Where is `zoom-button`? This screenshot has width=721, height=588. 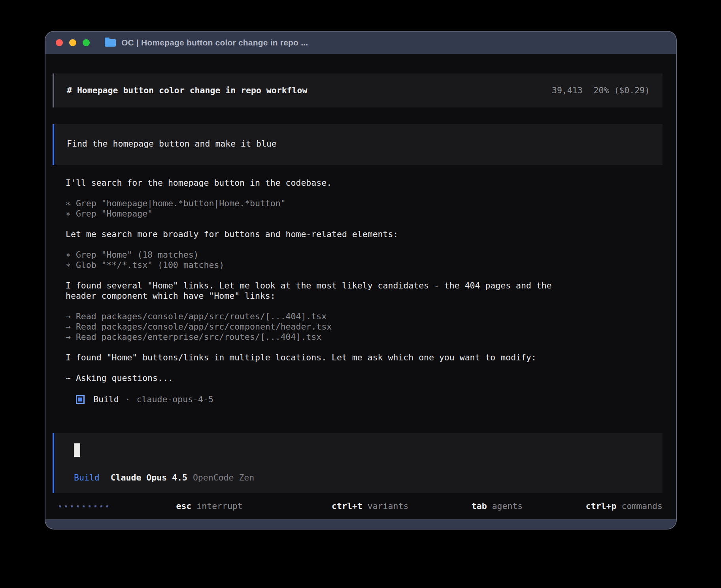
zoom-button is located at coordinates (86, 43).